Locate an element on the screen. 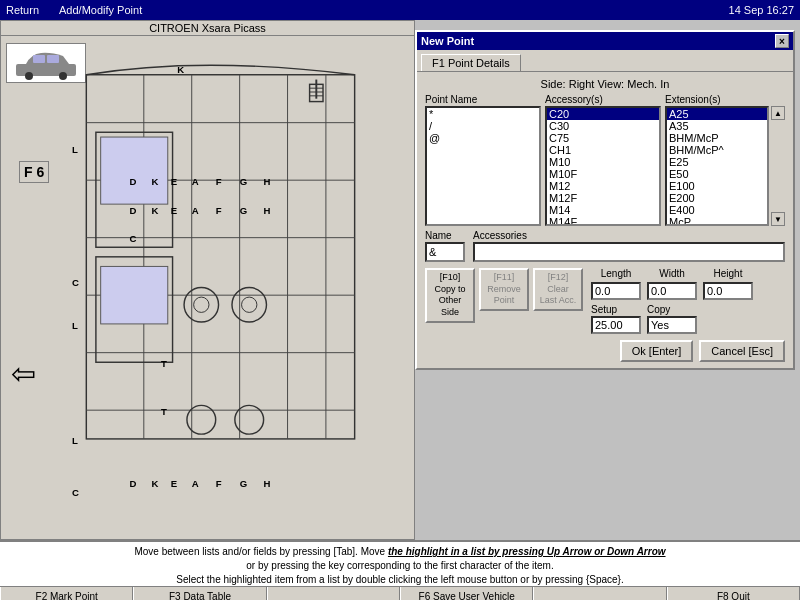 The image size is (800, 600). setup-input is located at coordinates (616, 325).